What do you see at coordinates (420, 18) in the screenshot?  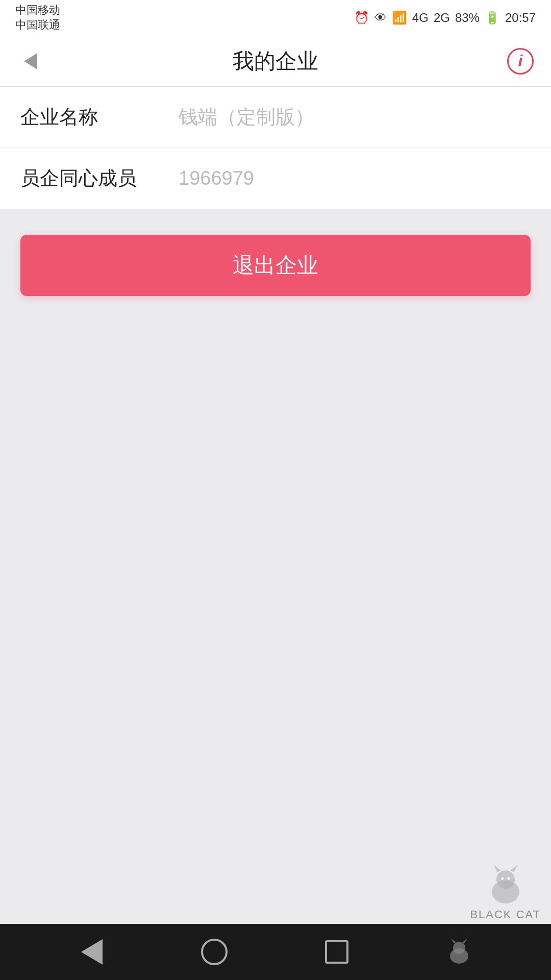 I see `signal-4g-label: 4G` at bounding box center [420, 18].